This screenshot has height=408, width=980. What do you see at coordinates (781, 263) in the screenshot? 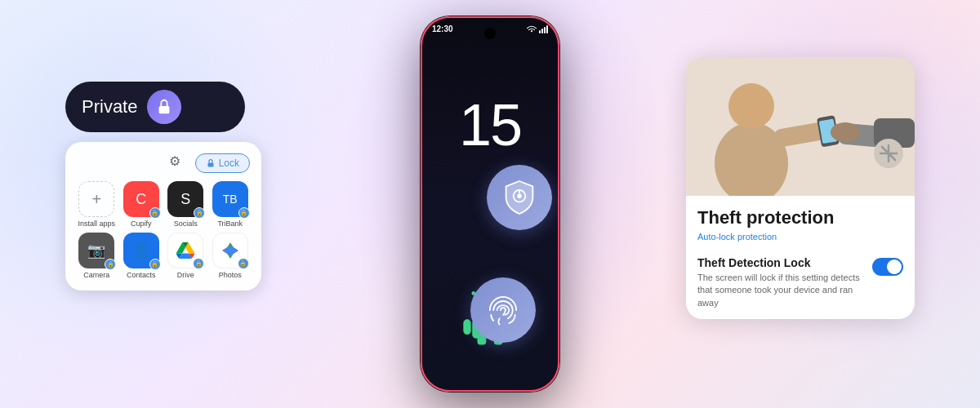
I see `theft-feature-title: Theft Detection Lock` at bounding box center [781, 263].